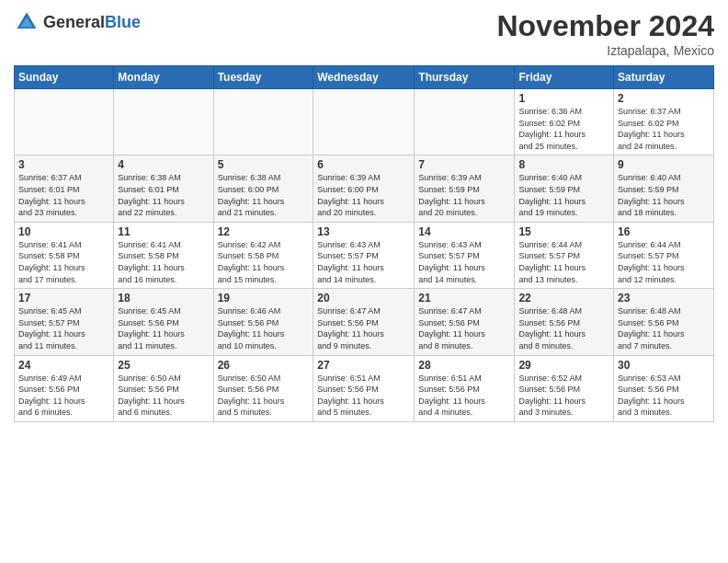 The width and height of the screenshot is (728, 563). I want to click on day-number: 21, so click(464, 298).